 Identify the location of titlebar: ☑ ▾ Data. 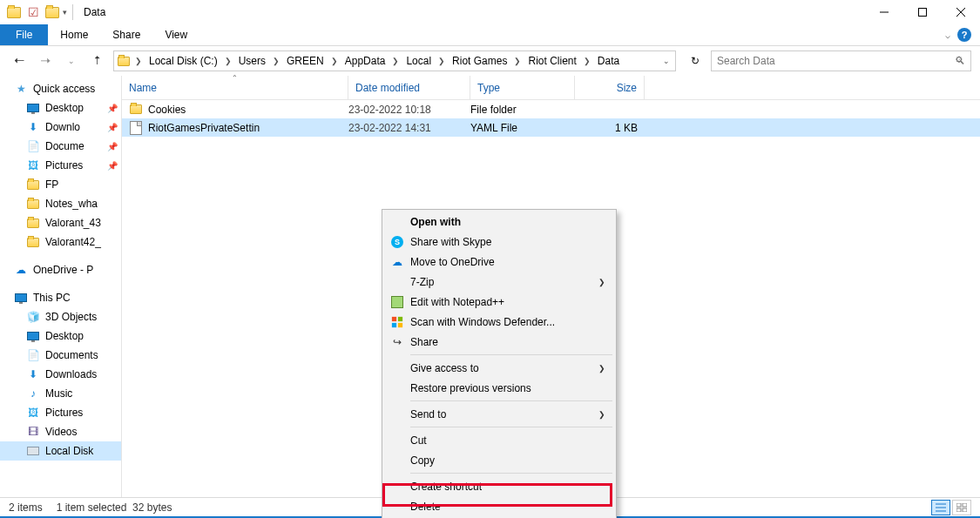
(490, 12).